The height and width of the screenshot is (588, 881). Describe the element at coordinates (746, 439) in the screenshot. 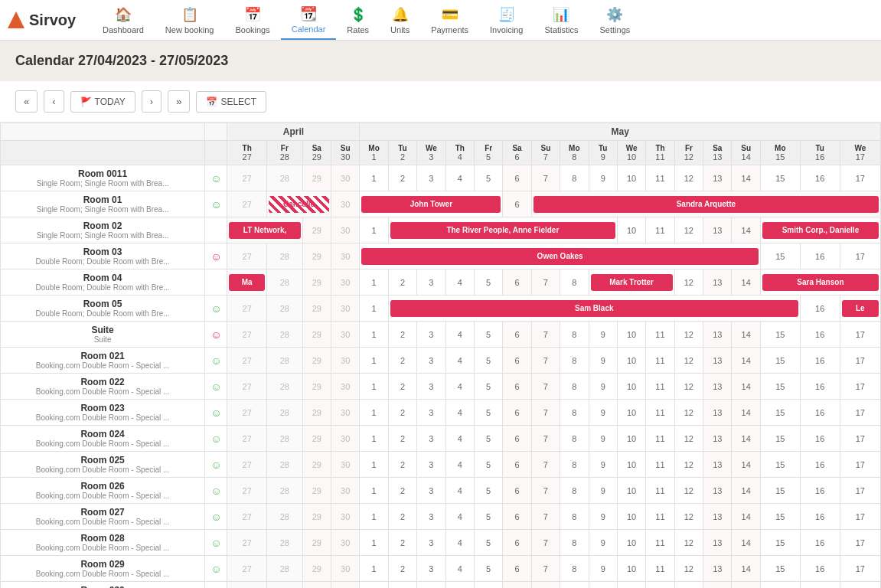

I see `cal-cell-r10-d17: 14` at that location.